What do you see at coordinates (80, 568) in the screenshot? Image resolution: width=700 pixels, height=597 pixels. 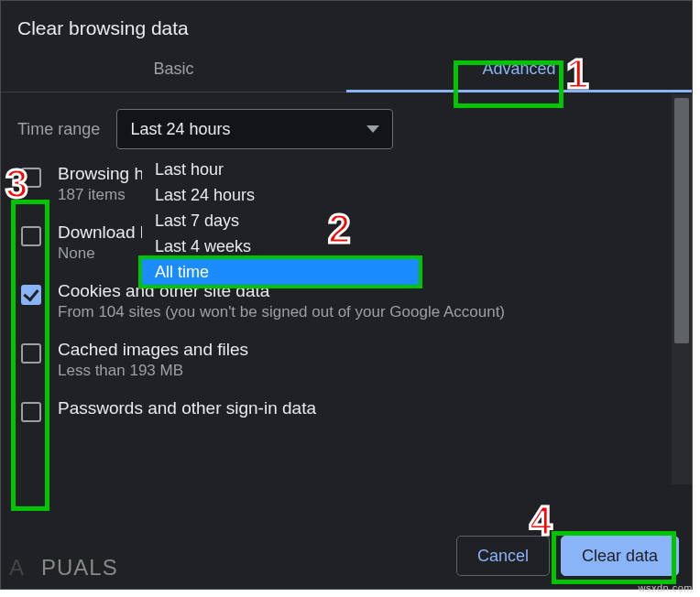 I see `logo-part-b: PUALS` at bounding box center [80, 568].